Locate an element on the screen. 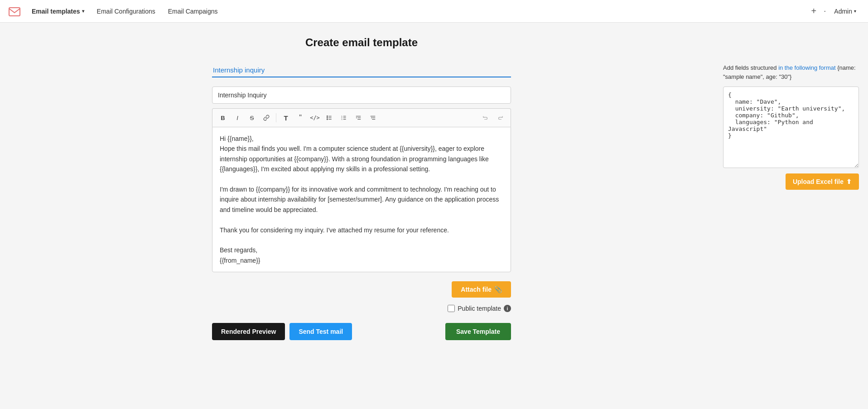  bottom-left-buttons: Rendered Preview Send Test mail is located at coordinates (282, 332).